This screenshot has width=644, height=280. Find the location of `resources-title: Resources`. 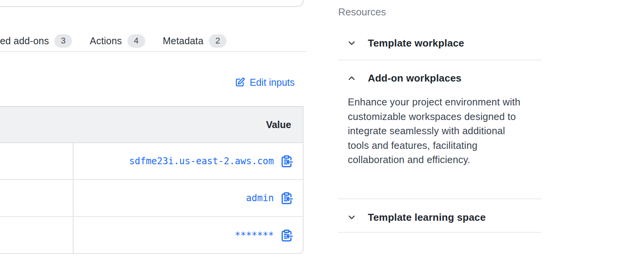

resources-title: Resources is located at coordinates (362, 12).